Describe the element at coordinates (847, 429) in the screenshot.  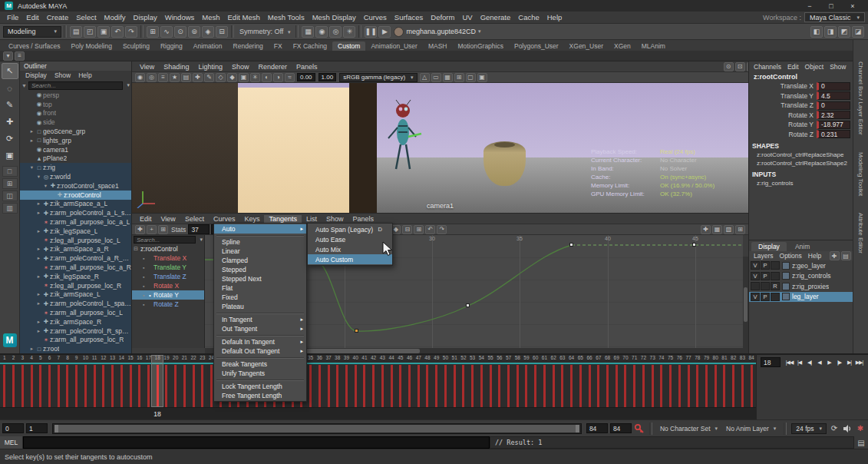
I see `mute-audio-icon` at that location.